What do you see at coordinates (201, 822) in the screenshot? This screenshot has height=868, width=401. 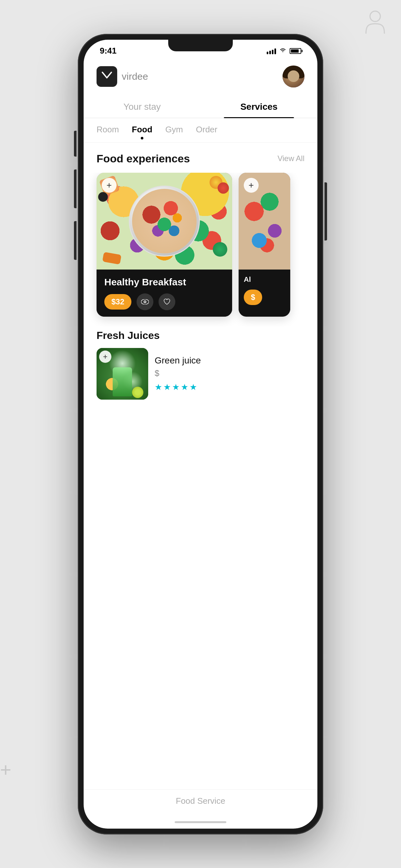 I see `home-indicator` at bounding box center [201, 822].